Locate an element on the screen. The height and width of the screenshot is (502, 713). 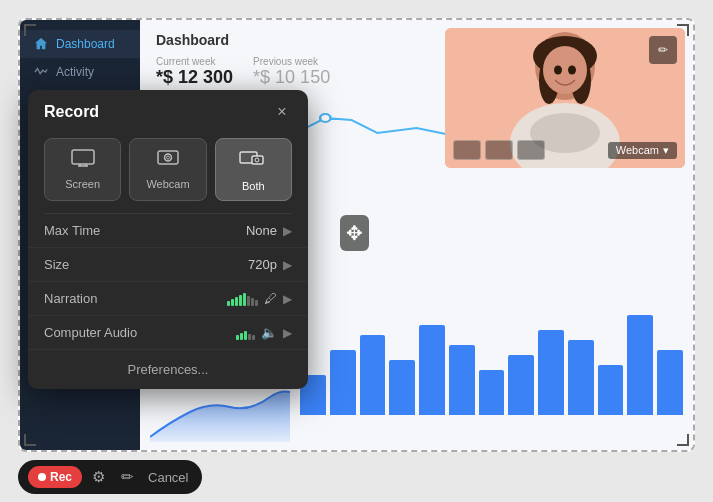
resize-handle-tl is located at coordinates (30, 30).